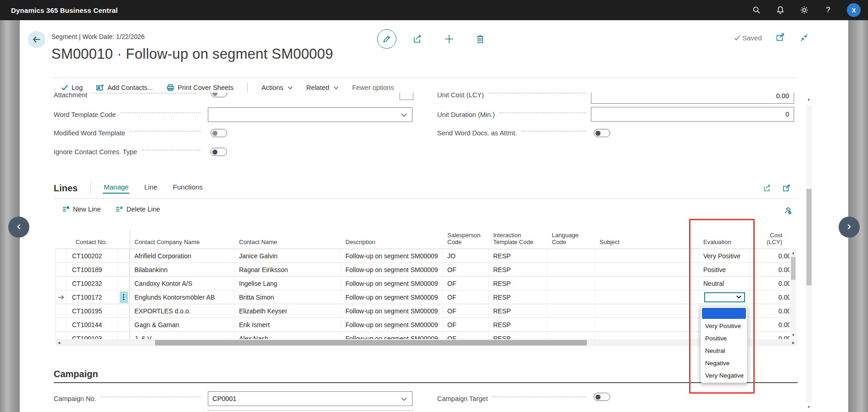 The width and height of the screenshot is (868, 412). Describe the element at coordinates (809, 253) in the screenshot. I see `page-vertical-scrollbar: ▲ ▼` at that location.